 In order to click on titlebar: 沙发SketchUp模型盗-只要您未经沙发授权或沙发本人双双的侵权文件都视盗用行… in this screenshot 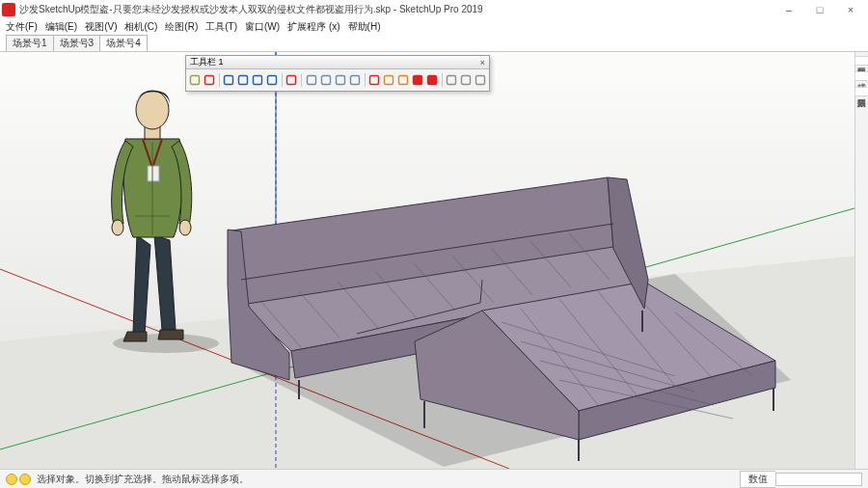, I will do `click(434, 10)`.